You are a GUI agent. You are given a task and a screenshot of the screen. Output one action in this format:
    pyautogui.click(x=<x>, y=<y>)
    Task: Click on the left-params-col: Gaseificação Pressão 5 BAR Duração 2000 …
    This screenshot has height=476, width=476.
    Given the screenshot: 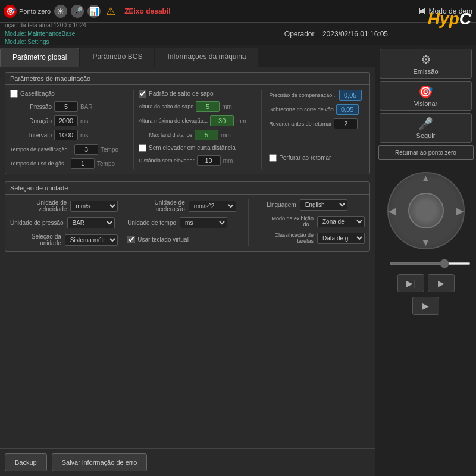 What is the action you would take?
    pyautogui.click(x=64, y=130)
    